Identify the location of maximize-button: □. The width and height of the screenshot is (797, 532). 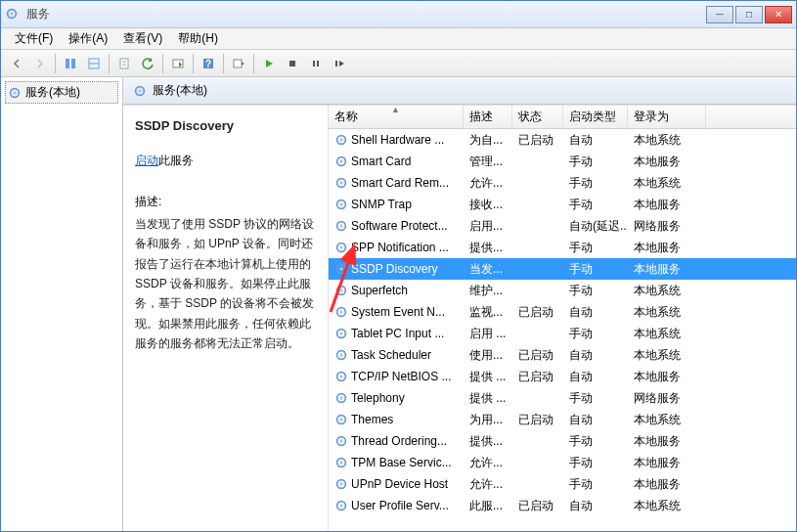
(749, 15).